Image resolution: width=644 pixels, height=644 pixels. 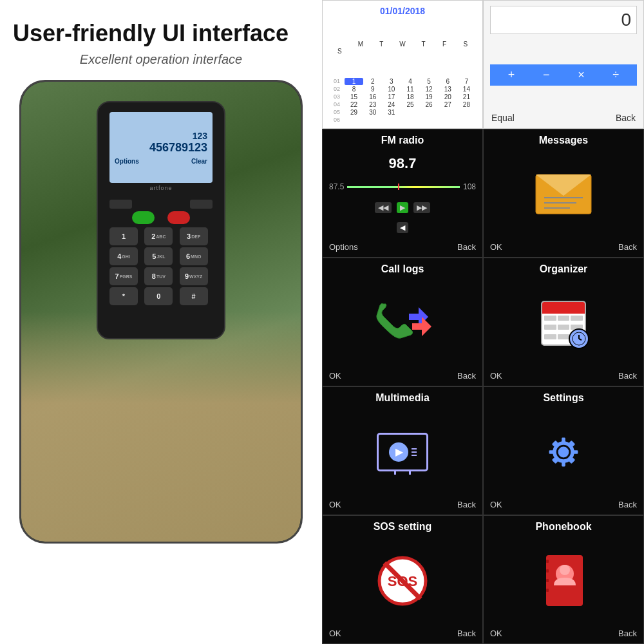 I want to click on num-6: 6MNO, so click(x=194, y=256).